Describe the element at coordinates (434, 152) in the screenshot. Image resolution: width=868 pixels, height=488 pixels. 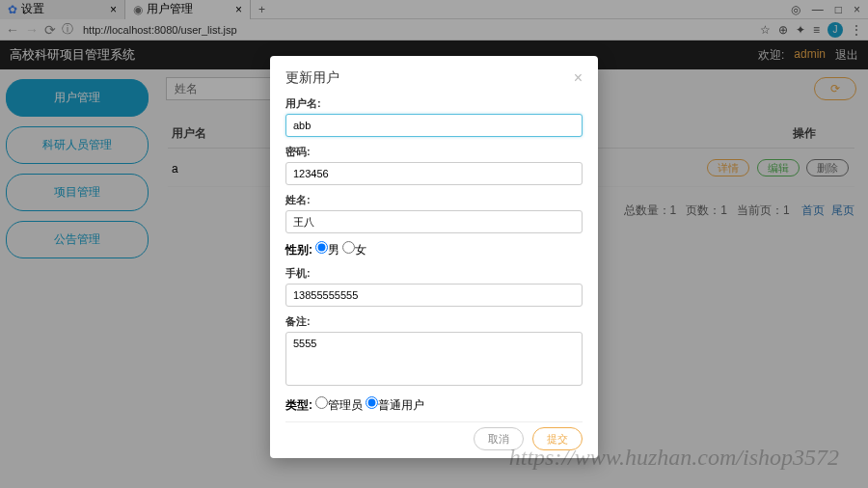
I see `password-label: 密码:` at that location.